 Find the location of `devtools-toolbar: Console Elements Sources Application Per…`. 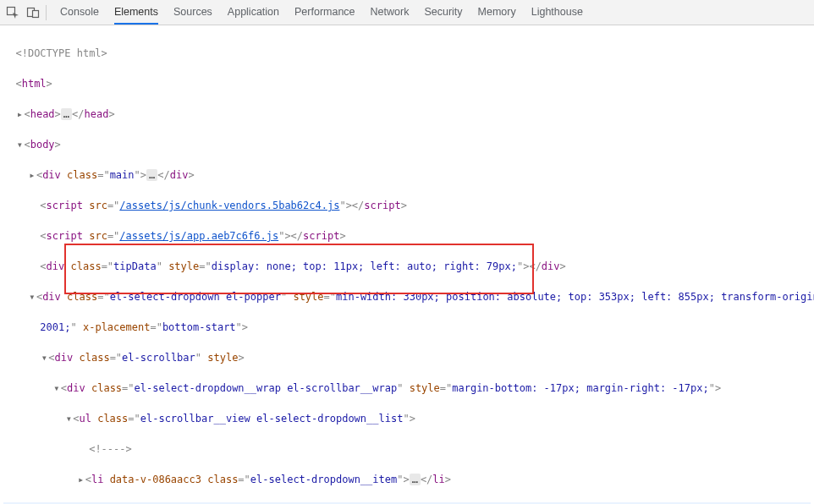

devtools-toolbar: Console Elements Sources Application Per… is located at coordinates (407, 13).